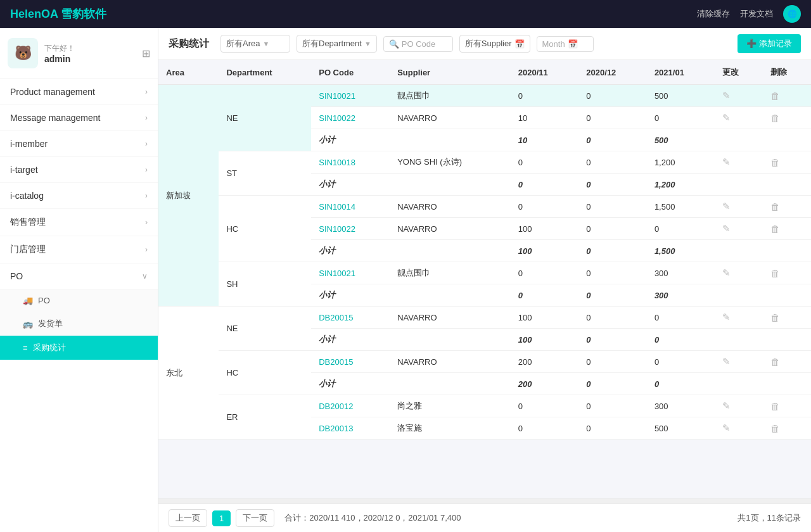 Image resolution: width=811 pixels, height=532 pixels. Describe the element at coordinates (545, 141) in the screenshot. I see `cell-2020-11: 10` at that location.